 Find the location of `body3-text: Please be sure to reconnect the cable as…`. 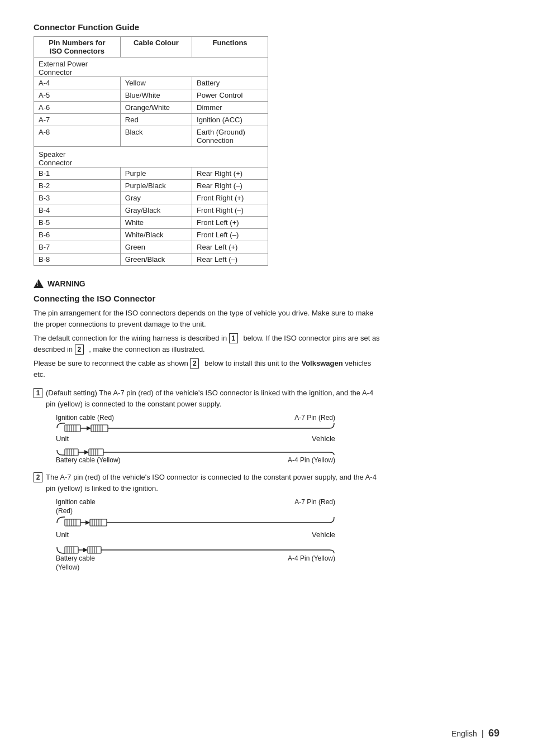

body3-text: Please be sure to reconnect the cable as… is located at coordinates (112, 363).